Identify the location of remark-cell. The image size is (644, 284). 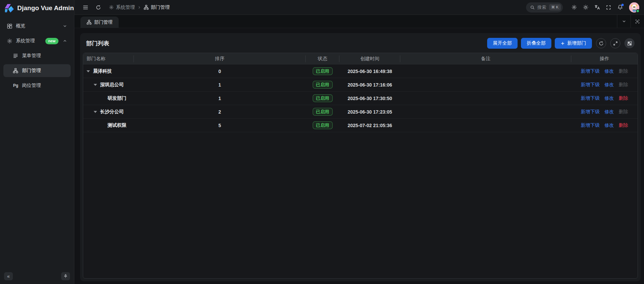
(486, 85).